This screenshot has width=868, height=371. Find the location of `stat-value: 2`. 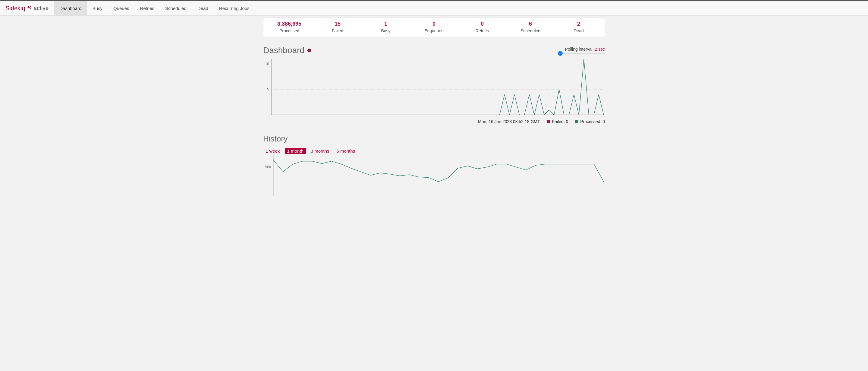

stat-value: 2 is located at coordinates (579, 24).